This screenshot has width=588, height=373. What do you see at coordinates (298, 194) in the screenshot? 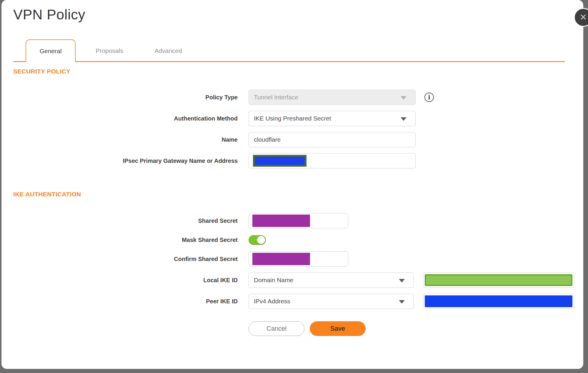
I see `section-ike-authentication: IKE AUTHENTICATION` at bounding box center [298, 194].